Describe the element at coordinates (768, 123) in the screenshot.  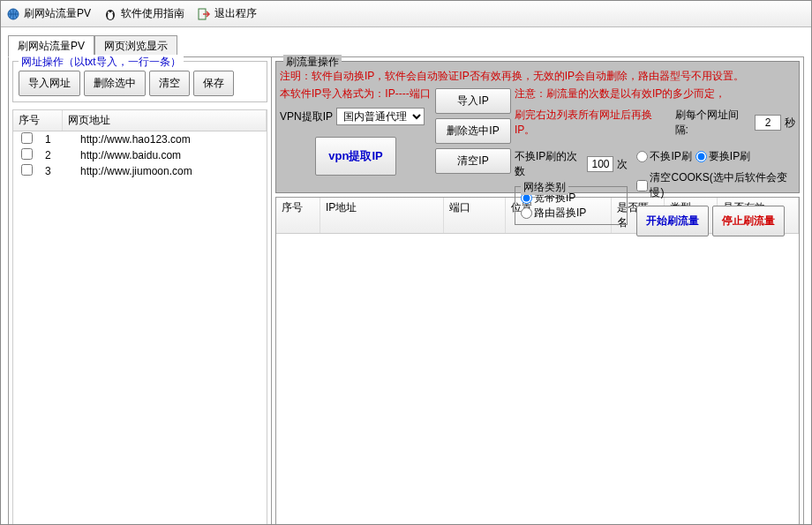
I see `interval-input` at that location.